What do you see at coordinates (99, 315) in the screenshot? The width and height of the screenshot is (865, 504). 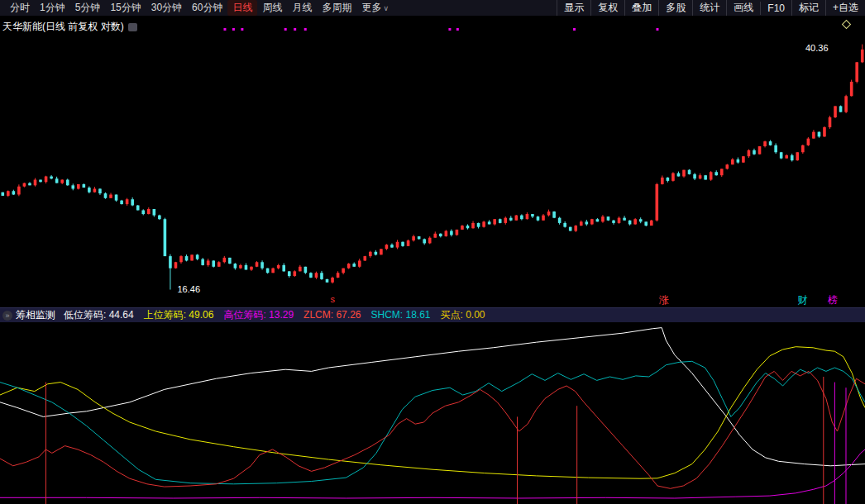 I see `indicator-field: 低位筹码: 44.64` at bounding box center [99, 315].